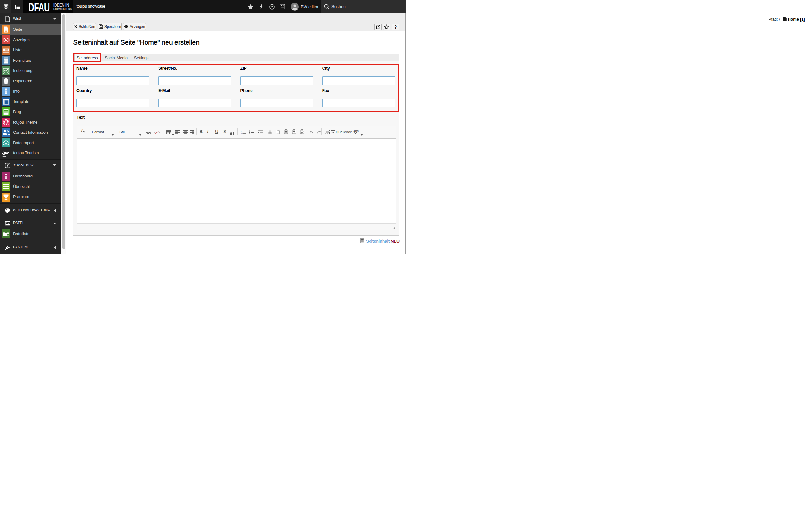 This screenshot has height=507, width=812. Describe the element at coordinates (356, 131) in the screenshot. I see `svg-text: ABC` at that location.